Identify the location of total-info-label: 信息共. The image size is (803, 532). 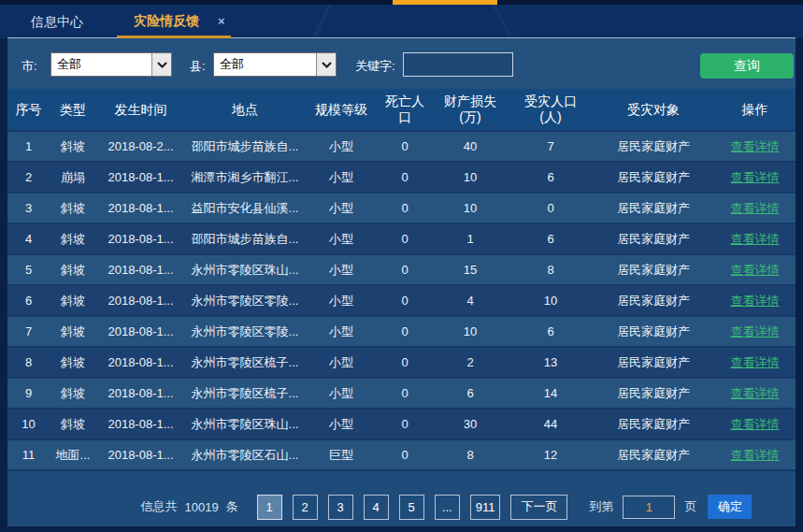
(159, 507).